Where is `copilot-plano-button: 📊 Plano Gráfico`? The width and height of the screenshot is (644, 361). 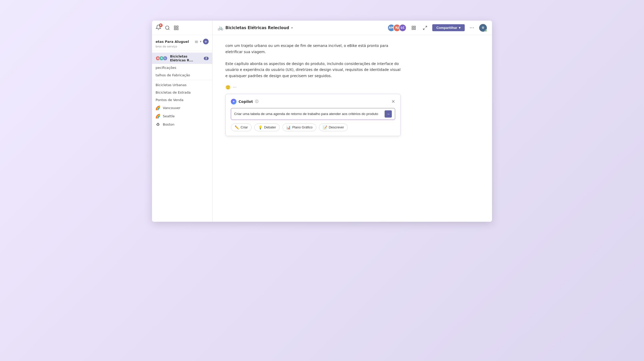 copilot-plano-button: 📊 Plano Gráfico is located at coordinates (299, 127).